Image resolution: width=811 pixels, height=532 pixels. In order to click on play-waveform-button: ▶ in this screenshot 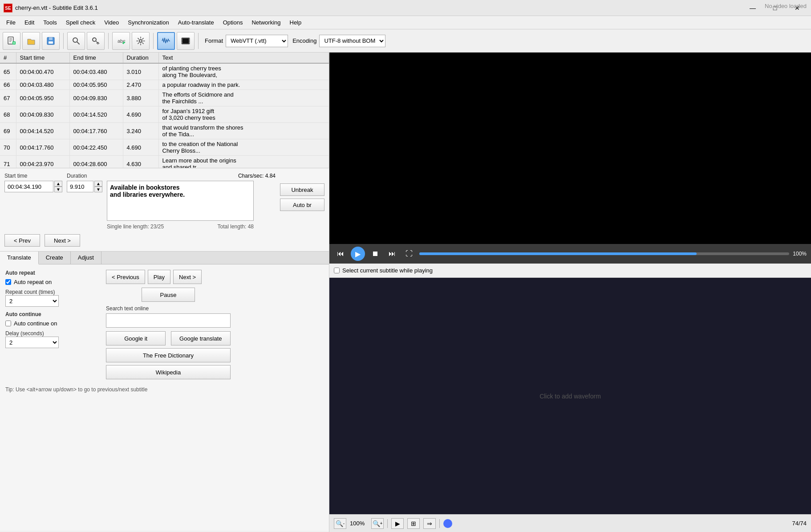, I will do `click(397, 524)`.